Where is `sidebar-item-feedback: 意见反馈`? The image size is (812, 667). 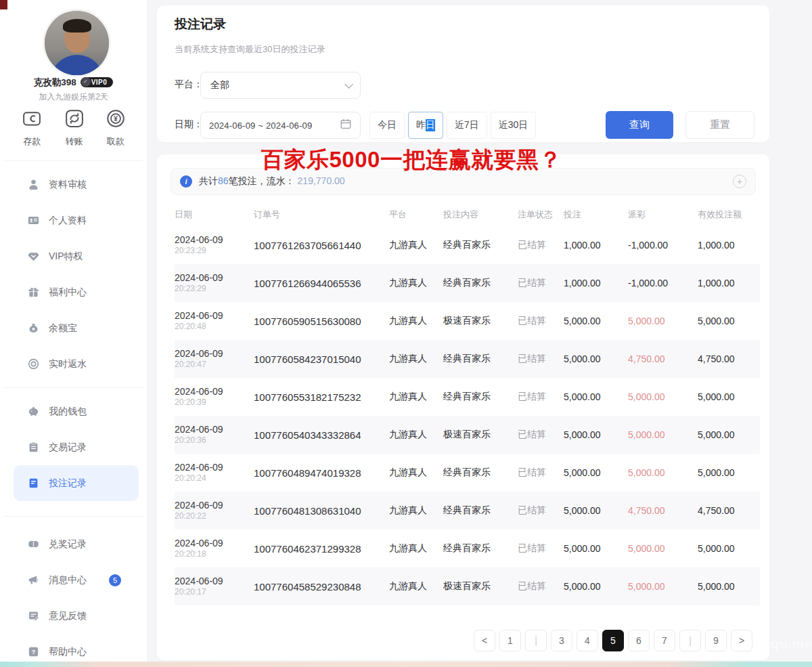 sidebar-item-feedback: 意见反馈 is located at coordinates (73, 616).